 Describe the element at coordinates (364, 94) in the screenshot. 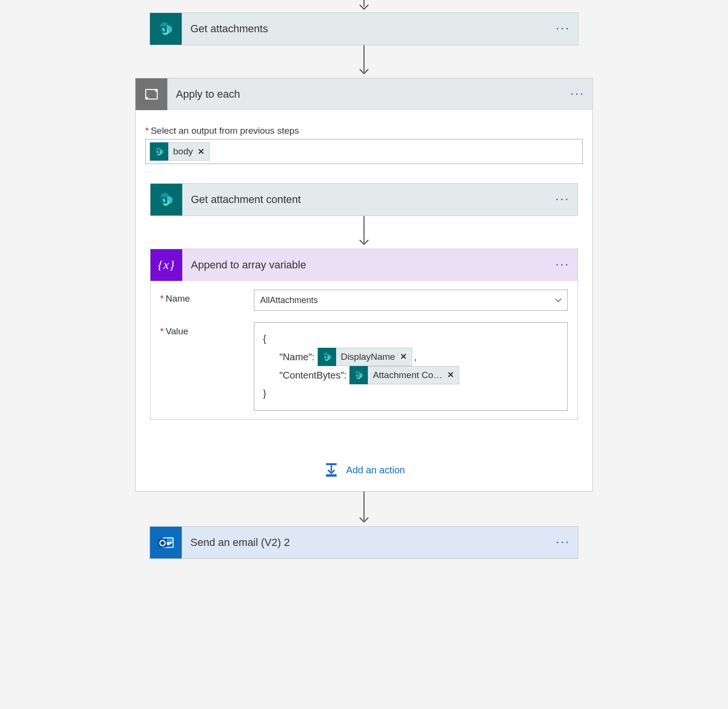

I see `scope-header: Apply to each ···` at that location.